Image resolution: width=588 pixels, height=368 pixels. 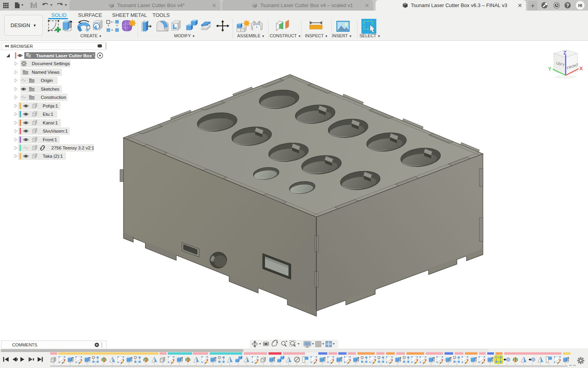 I want to click on svg-text: Construction, so click(x=53, y=97).